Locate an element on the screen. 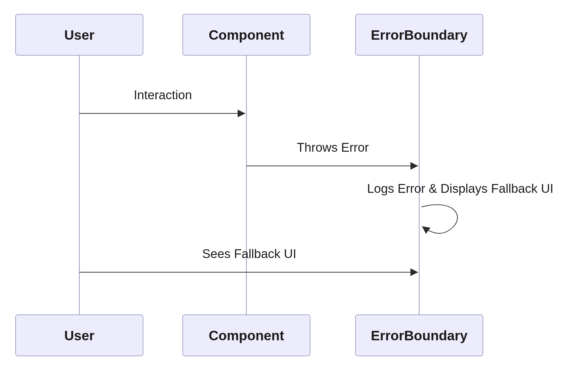  actor-component-top: Component is located at coordinates (246, 35).